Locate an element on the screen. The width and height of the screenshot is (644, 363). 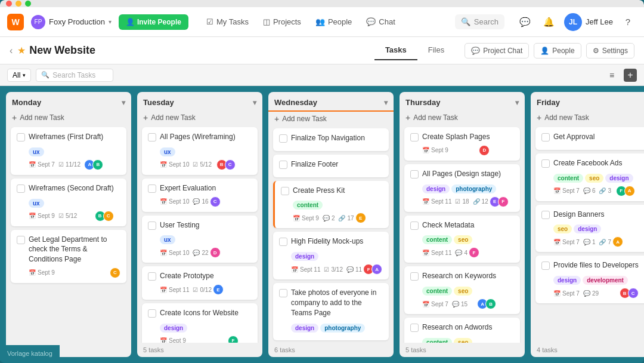
task-card: Create Facebook Adscontentseodesign📅Sept… is located at coordinates (590, 177).